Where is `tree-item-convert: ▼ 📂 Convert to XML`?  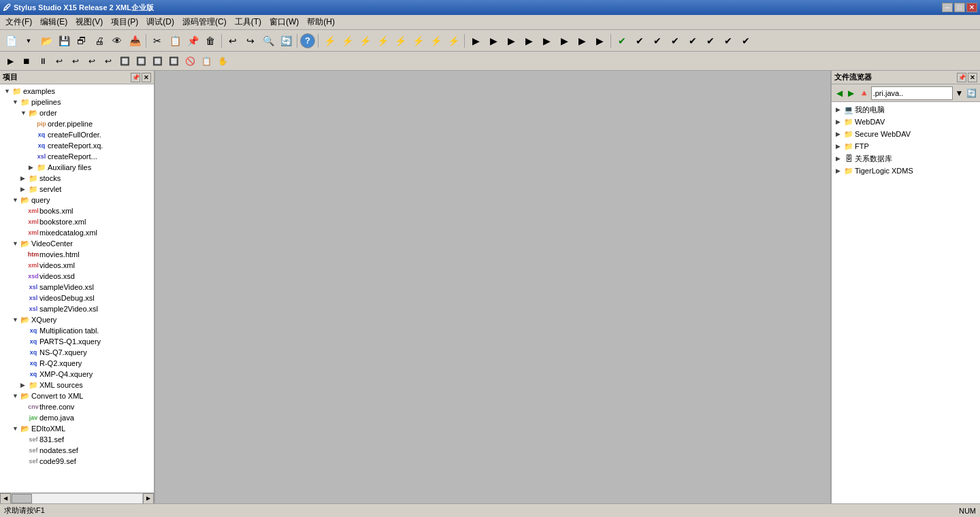 tree-item-convert: ▼ 📂 Convert to XML is located at coordinates (77, 396).